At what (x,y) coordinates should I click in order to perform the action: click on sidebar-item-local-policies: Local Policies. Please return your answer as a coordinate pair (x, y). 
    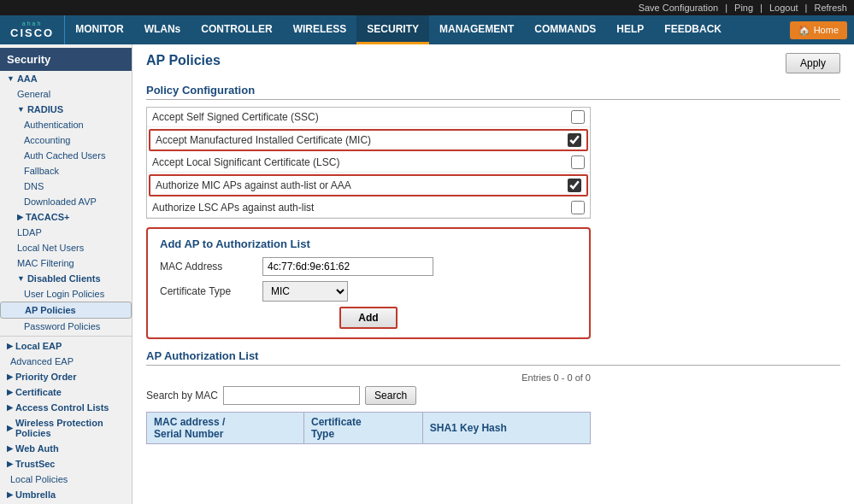
    Looking at the image, I should click on (66, 479).